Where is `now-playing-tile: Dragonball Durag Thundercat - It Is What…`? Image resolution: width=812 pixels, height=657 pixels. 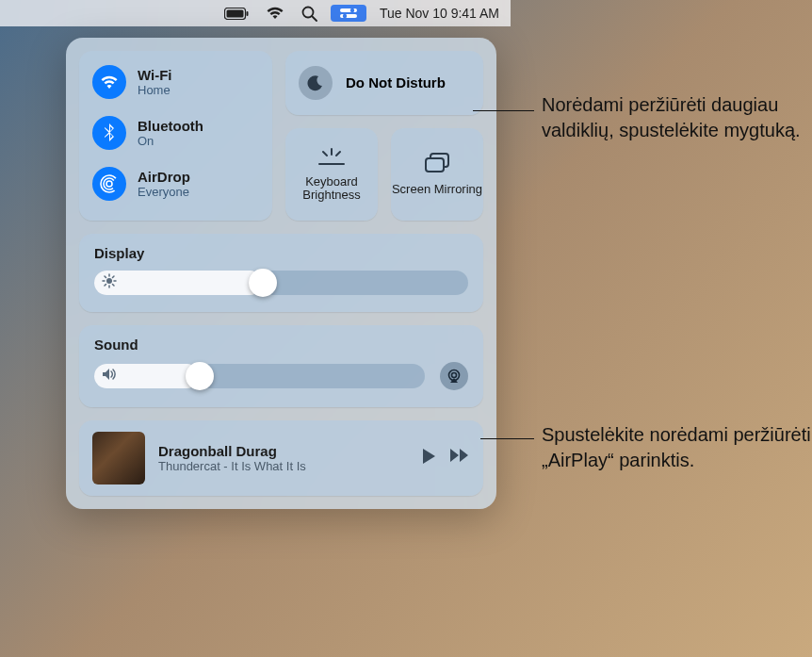 now-playing-tile: Dragonball Durag Thundercat - It Is What… is located at coordinates (281, 458).